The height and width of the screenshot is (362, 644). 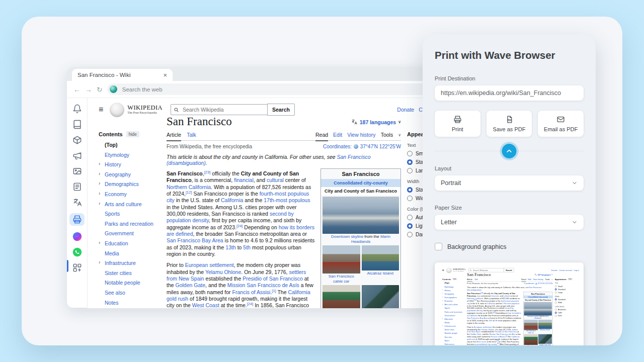 What do you see at coordinates (131, 214) in the screenshot?
I see `toc-item-sports: ›Sports` at bounding box center [131, 214].